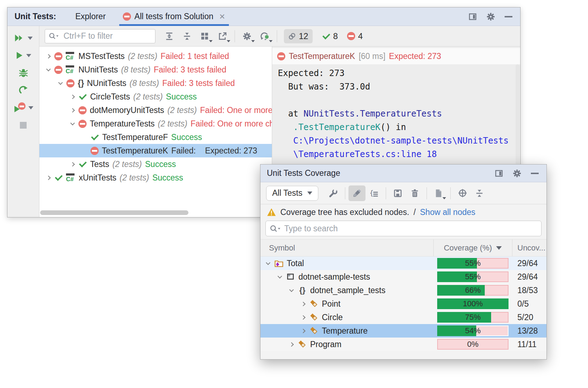  I want to click on column-header-symbol: Symbol, so click(347, 248).